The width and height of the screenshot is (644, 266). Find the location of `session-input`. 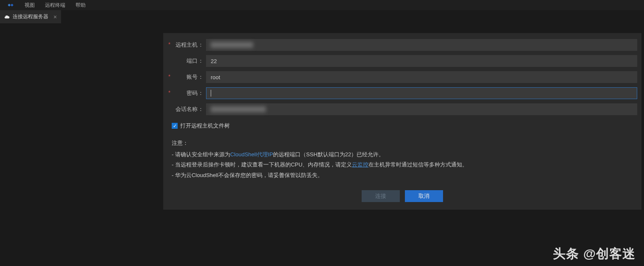

session-input is located at coordinates (421, 109).